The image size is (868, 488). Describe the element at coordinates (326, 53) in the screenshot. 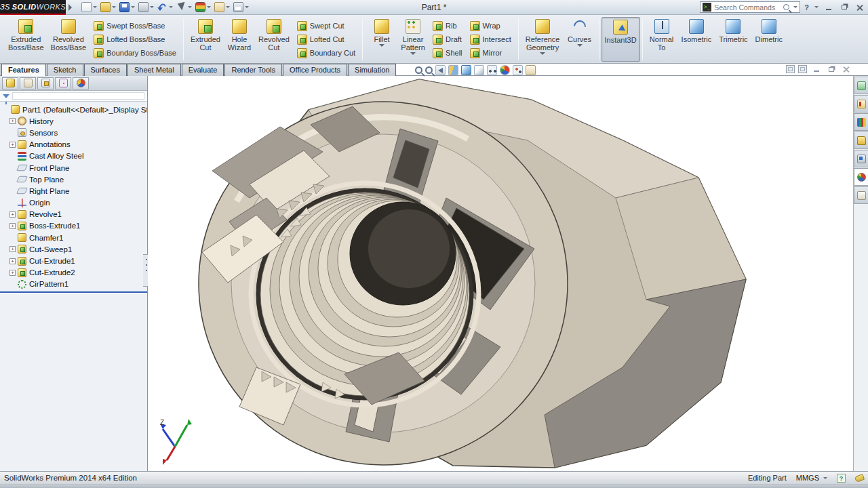

I see `ribbon-small-button: Boundary Cut` at that location.